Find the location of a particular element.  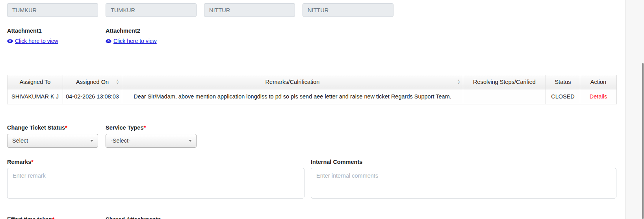

attachment1-block: Attachment1 Click here to view is located at coordinates (56, 36).